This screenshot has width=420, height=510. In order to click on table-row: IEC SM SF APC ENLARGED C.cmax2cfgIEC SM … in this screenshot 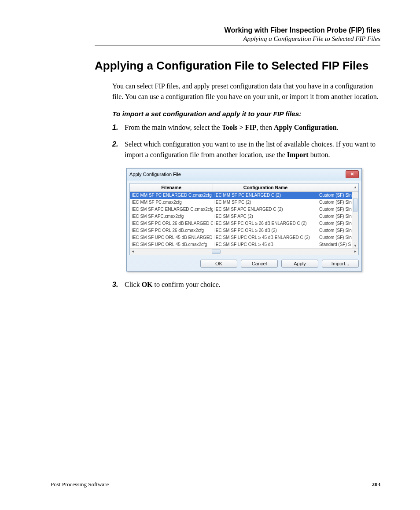, I will do `click(244, 209)`.